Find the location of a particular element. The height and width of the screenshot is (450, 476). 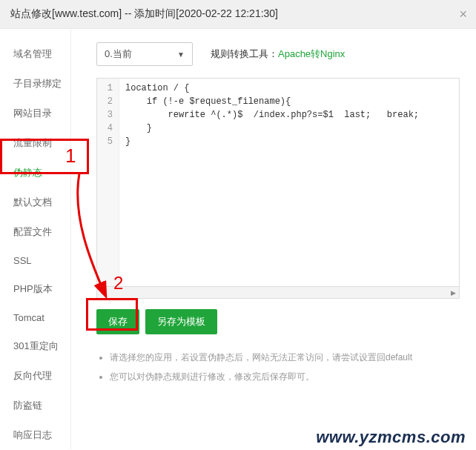

line-gutter: 1 2 3 4 5 is located at coordinates (108, 182).